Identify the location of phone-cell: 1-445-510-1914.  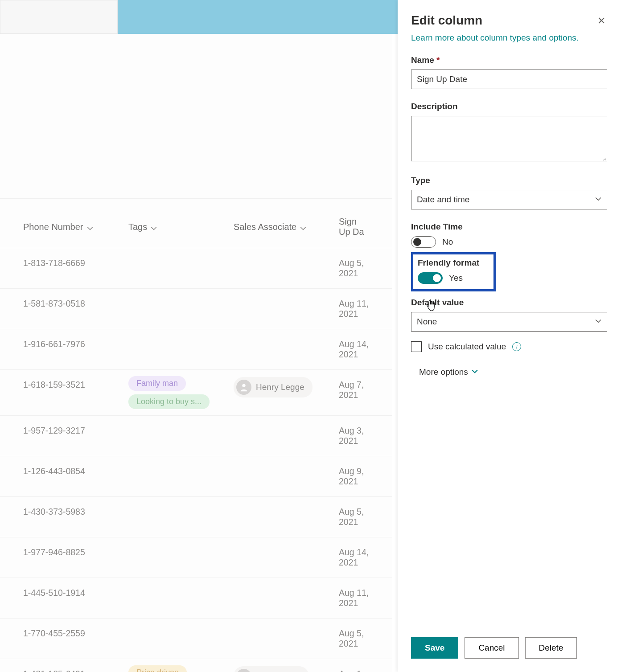
(76, 598).